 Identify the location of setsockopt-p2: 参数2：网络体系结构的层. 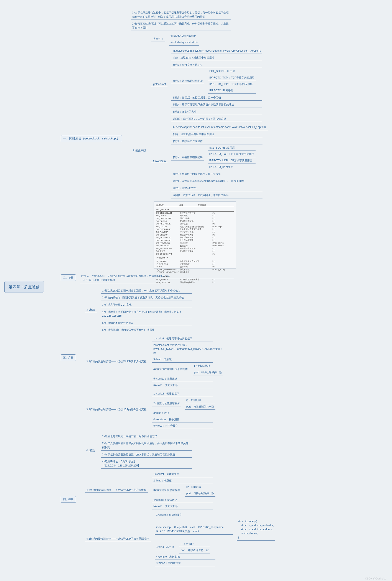
(188, 157).